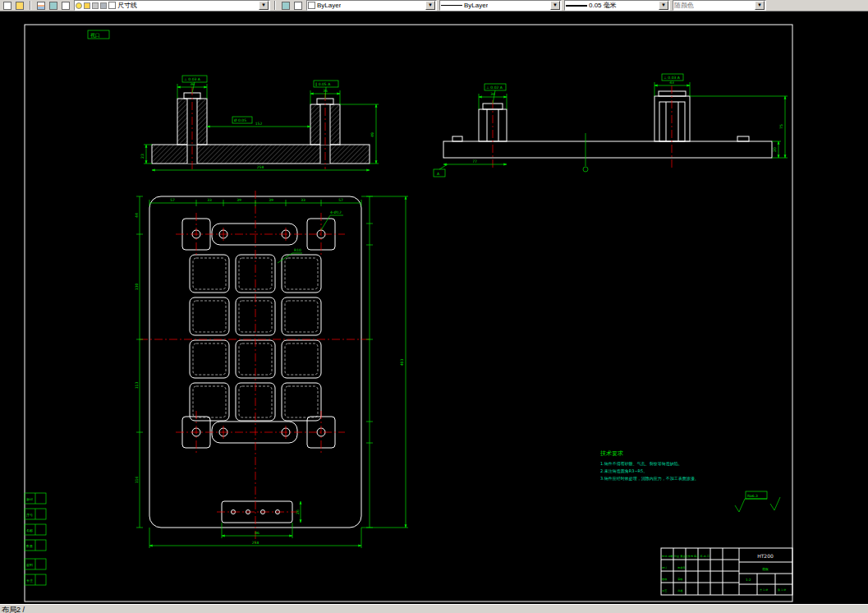  Describe the element at coordinates (650, 478) in the screenshot. I see `note-line: 3.铸件应经时效处理，消除内应力，不加工表面涂漆。` at that location.